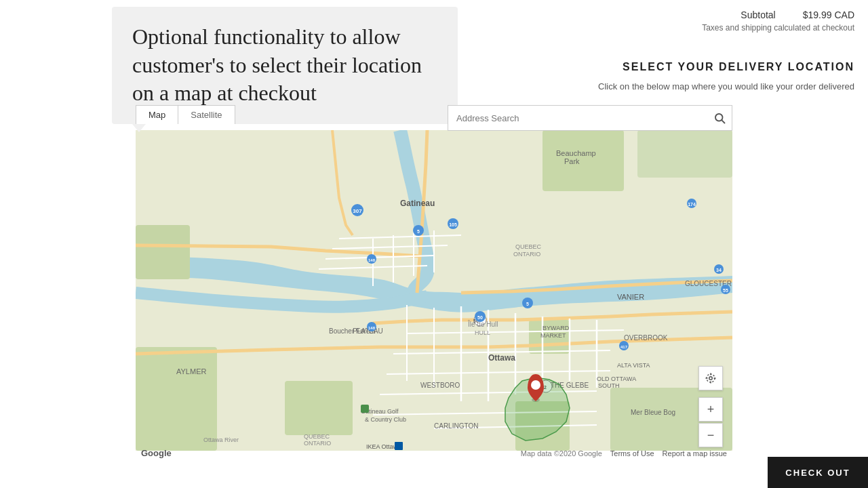  What do you see at coordinates (616, 379) in the screenshot?
I see `svg-text: OLD OTTAWA` at bounding box center [616, 379].